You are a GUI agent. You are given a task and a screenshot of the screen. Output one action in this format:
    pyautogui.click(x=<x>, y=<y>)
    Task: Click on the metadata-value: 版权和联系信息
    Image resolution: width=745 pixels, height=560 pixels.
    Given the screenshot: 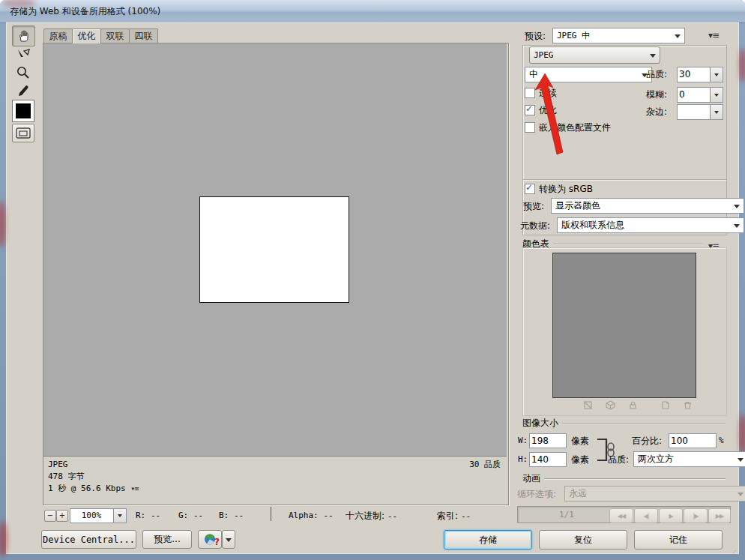 What is the action you would take?
    pyautogui.click(x=593, y=225)
    